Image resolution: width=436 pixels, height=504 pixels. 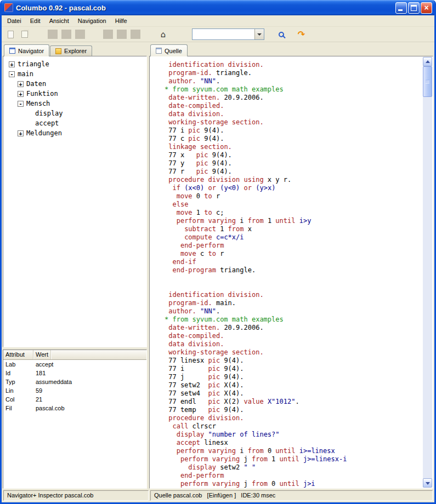 What do you see at coordinates (428, 272) in the screenshot?
I see `vertical-scrollbar` at bounding box center [428, 272].